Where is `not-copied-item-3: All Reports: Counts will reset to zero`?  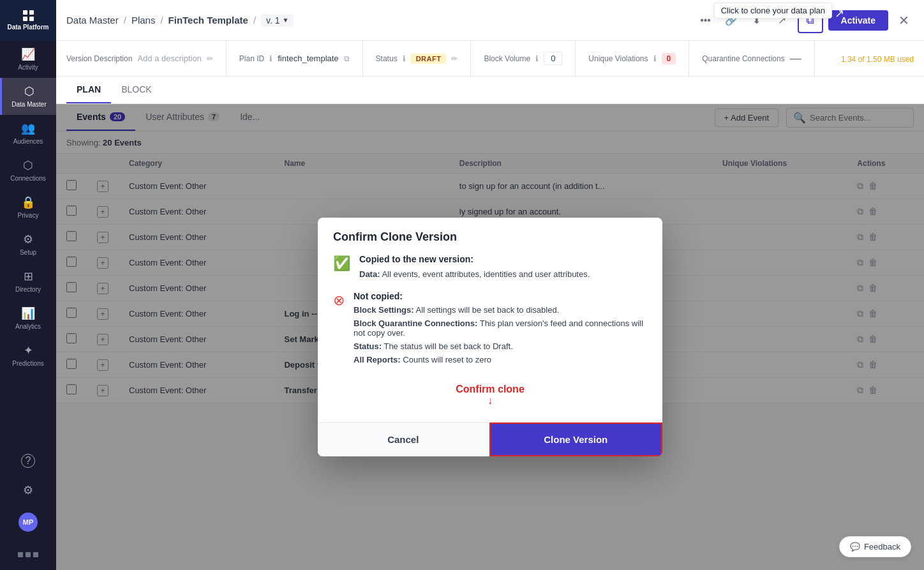
not-copied-item-3: All Reports: Counts will reset to zero is located at coordinates (500, 360).